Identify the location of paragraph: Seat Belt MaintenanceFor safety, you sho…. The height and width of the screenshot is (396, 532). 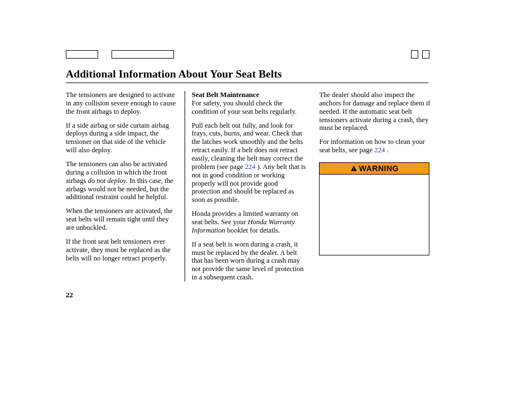
(249, 104).